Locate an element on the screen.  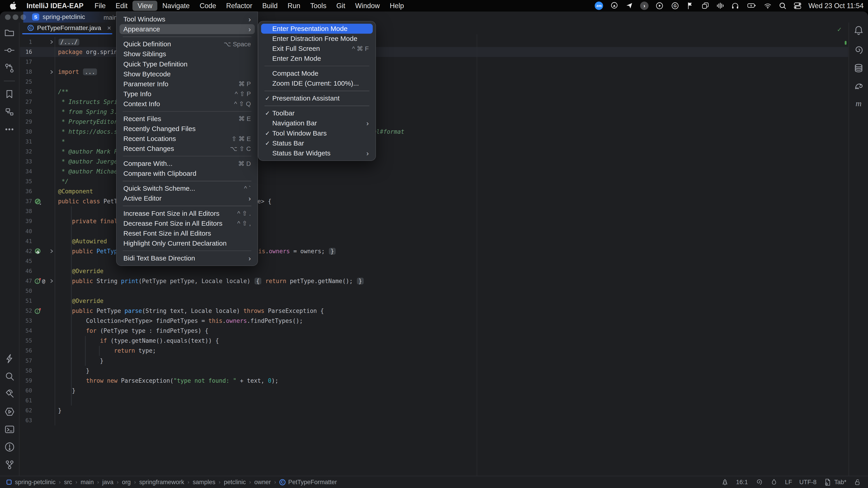
tool-window-services-icon is located at coordinates (9, 359).